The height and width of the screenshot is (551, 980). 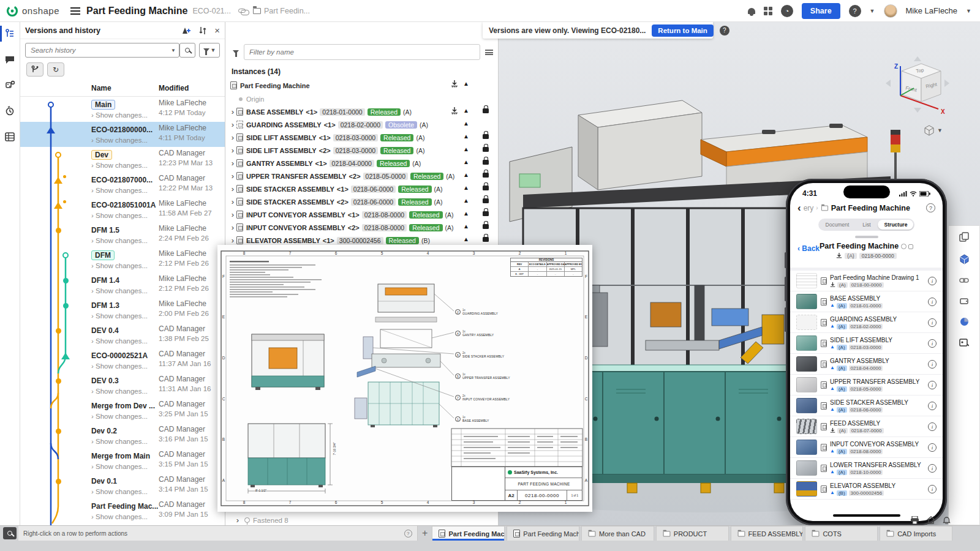 I want to click on versions-panel-icon, so click(x=10, y=34).